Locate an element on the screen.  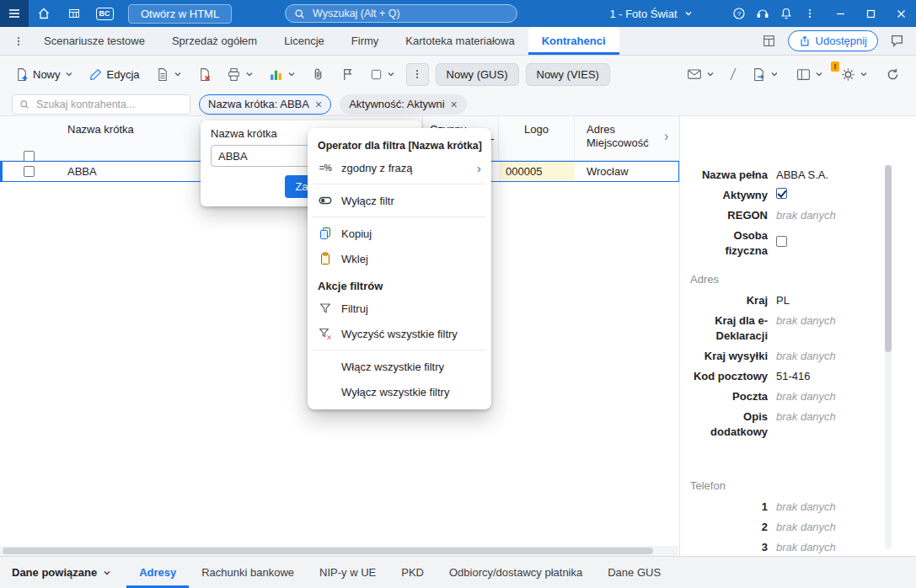
detail-field-kraj-e-deklaracji: Kraj dla e-Deklaracji brak danych is located at coordinates (785, 329).